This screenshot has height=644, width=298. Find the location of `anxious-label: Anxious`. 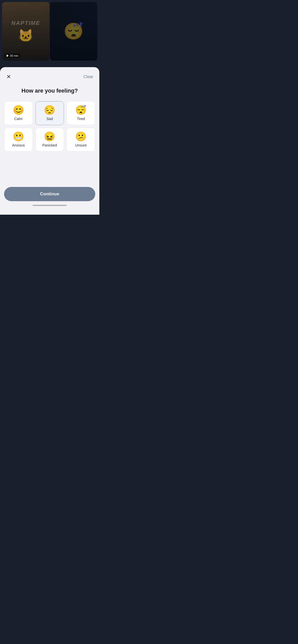

anxious-label: Anxious is located at coordinates (18, 145).